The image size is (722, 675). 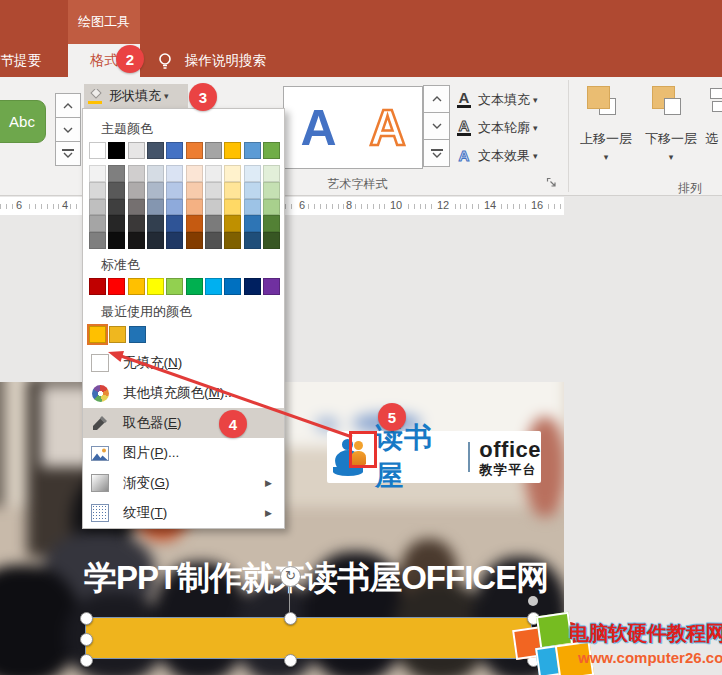 What do you see at coordinates (308, 638) in the screenshot?
I see `selected-yellow-shape` at bounding box center [308, 638].